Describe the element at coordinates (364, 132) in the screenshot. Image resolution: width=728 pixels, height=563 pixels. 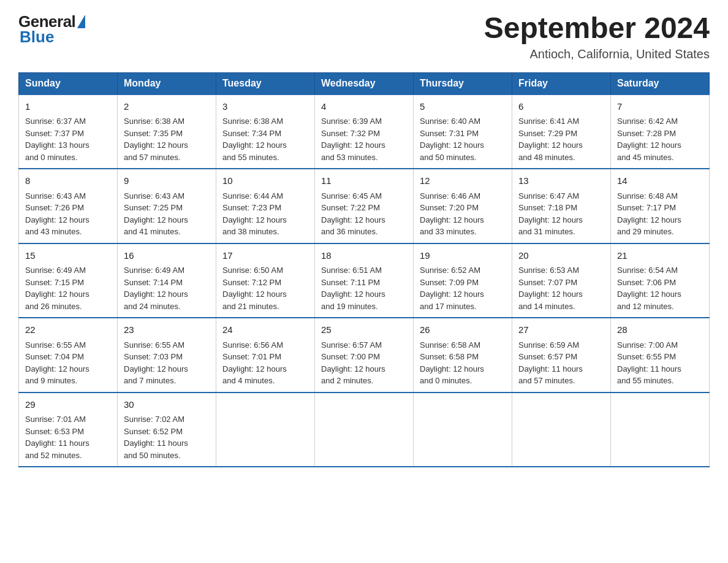
I see `calendar-week-row-1: 1Sunrise: 6:37 AMSunset: 7:37 PMDaylight…` at that location.